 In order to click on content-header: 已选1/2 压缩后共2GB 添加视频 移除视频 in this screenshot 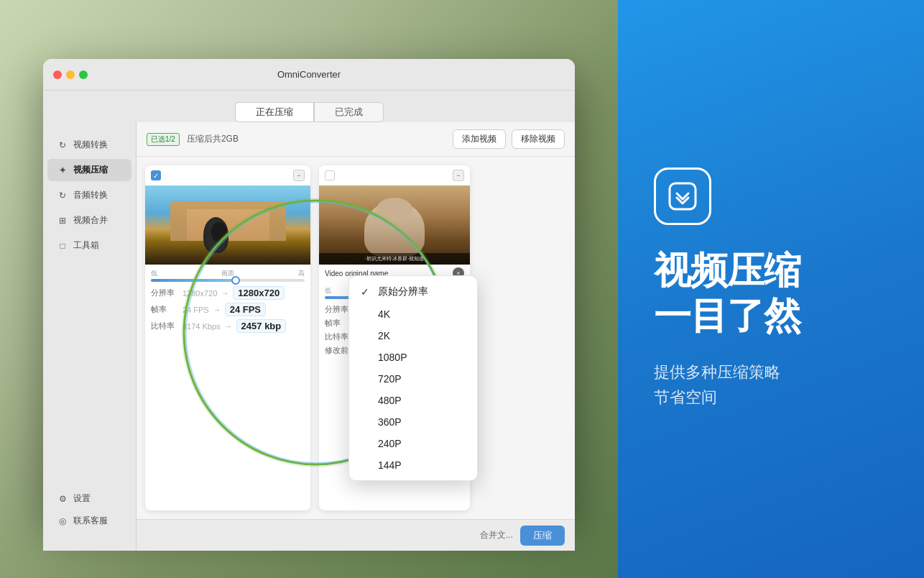, I will do `click(356, 139)`.